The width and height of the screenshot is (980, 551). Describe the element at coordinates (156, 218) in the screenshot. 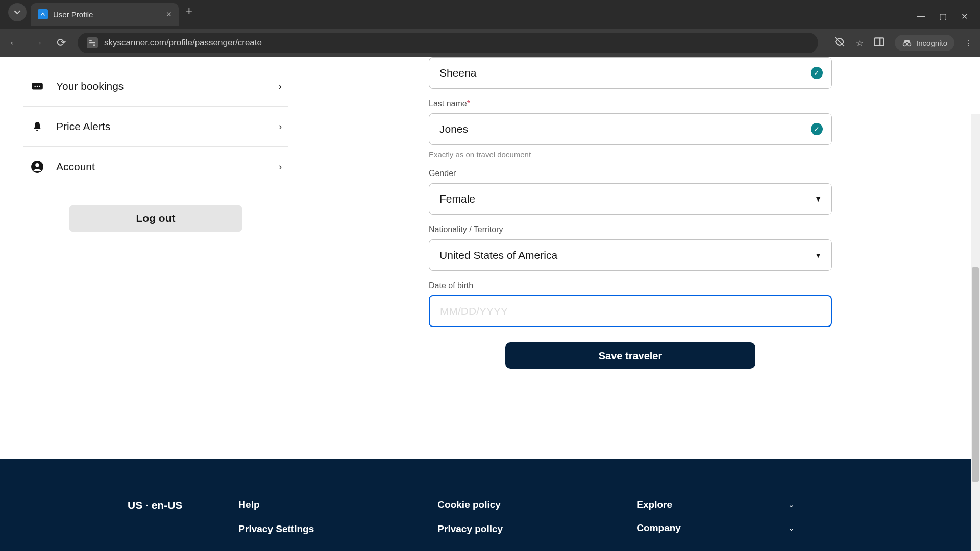

I see `logout-button: Log out` at that location.